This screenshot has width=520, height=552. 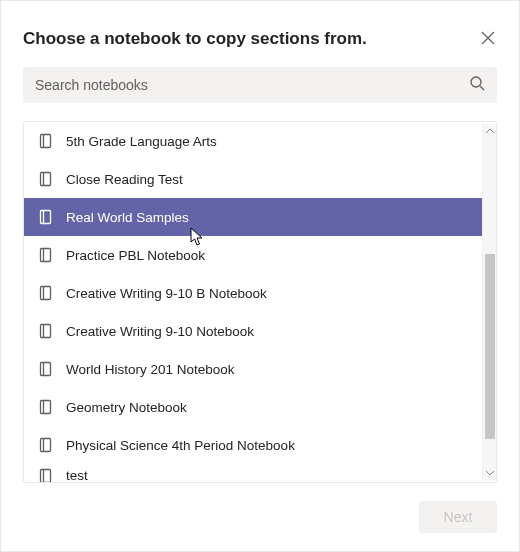 I want to click on scrollbar-track, so click(x=489, y=302).